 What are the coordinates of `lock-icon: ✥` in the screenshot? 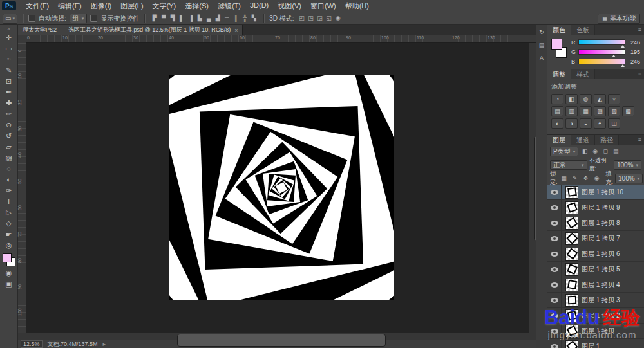 It's located at (586, 179).